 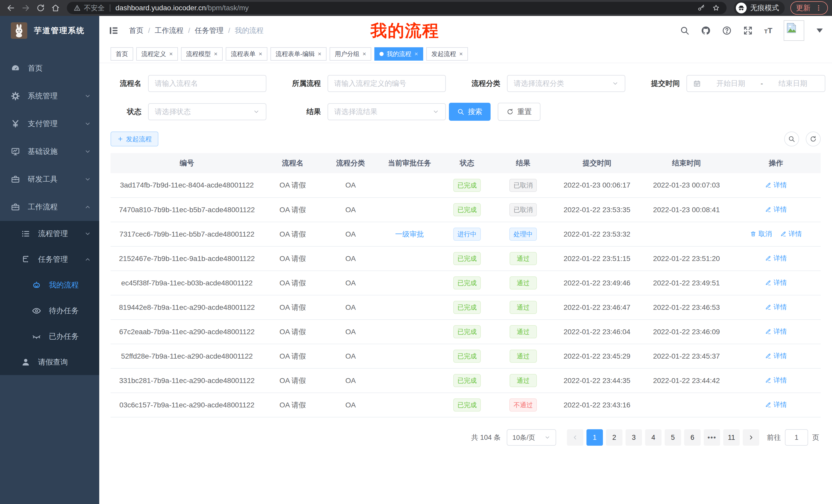 What do you see at coordinates (50, 285) in the screenshot?
I see `sidebar-item-我的流程: 我的流程` at bounding box center [50, 285].